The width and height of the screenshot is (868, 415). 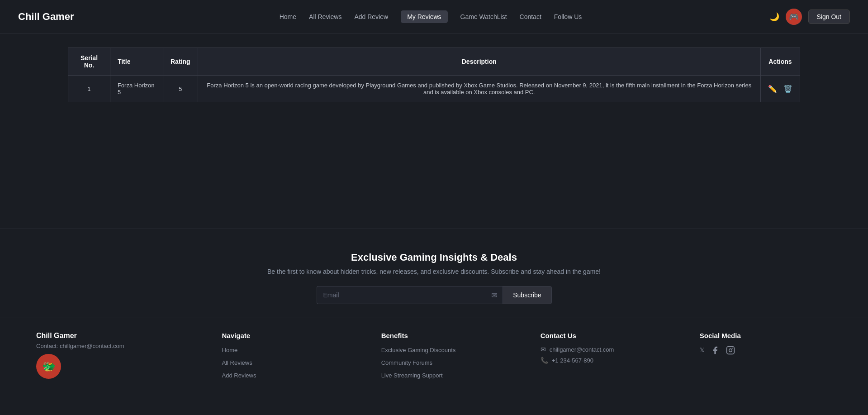 What do you see at coordinates (702, 352) in the screenshot?
I see `twitter-icon: 𝕏` at bounding box center [702, 352].